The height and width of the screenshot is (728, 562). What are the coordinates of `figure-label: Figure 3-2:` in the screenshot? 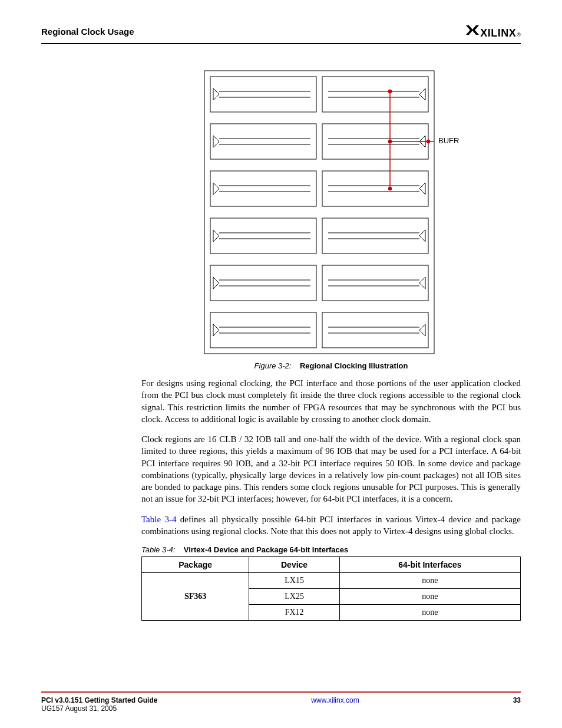 It's located at (273, 365).